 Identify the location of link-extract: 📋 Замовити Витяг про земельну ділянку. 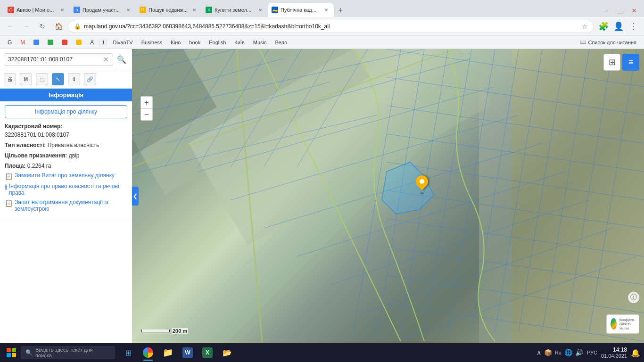
(66, 176).